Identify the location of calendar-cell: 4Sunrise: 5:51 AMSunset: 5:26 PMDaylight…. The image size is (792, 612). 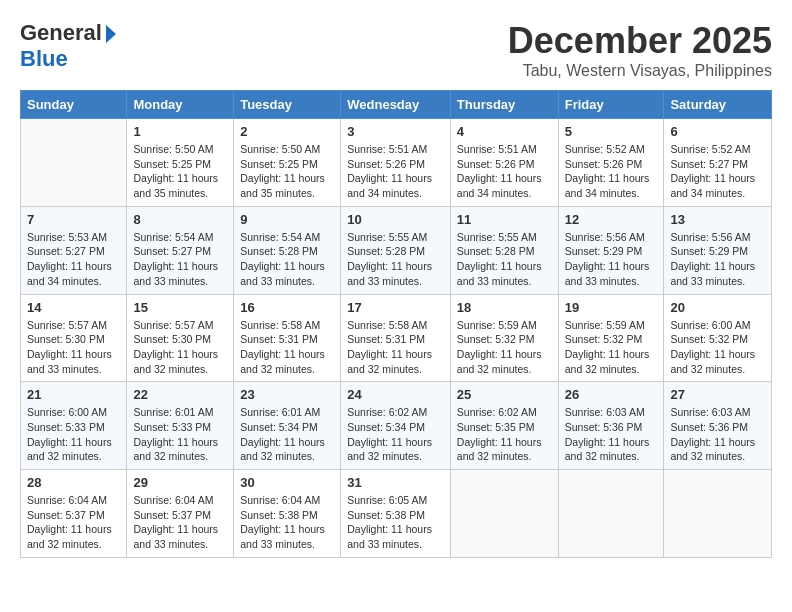
(504, 163).